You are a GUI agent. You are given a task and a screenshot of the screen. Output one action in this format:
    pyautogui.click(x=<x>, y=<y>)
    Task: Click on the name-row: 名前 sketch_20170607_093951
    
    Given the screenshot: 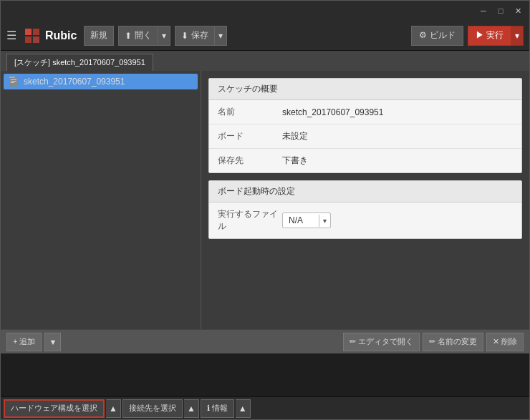 What is the action you would take?
    pyautogui.click(x=365, y=112)
    